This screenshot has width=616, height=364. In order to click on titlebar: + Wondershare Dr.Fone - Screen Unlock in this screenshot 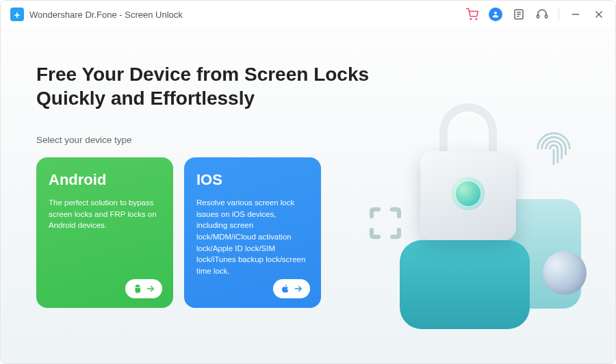, I will do `click(308, 14)`.